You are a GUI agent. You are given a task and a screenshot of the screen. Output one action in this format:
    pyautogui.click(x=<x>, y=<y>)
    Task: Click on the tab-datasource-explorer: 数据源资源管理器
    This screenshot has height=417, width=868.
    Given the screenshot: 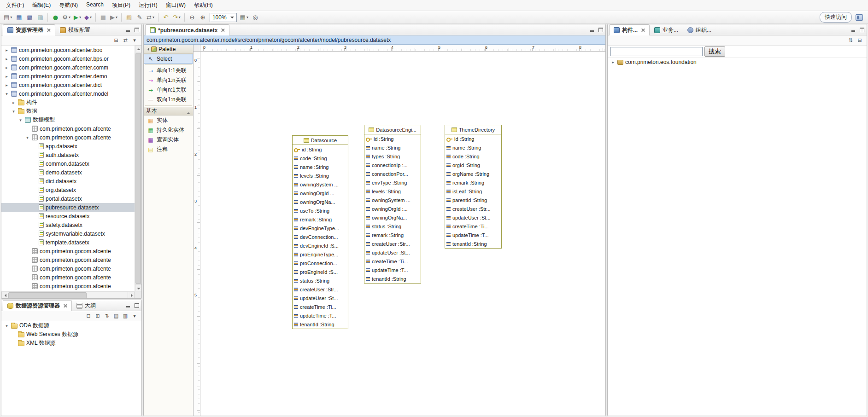 What is the action you would take?
    pyautogui.click(x=37, y=306)
    